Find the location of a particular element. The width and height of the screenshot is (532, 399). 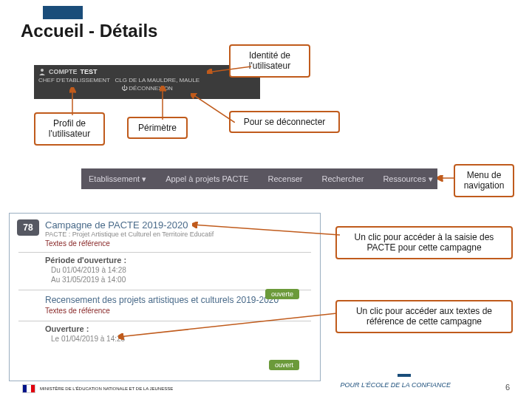

nav-item-pacte: Appel à projets PACTE is located at coordinates (207, 179).